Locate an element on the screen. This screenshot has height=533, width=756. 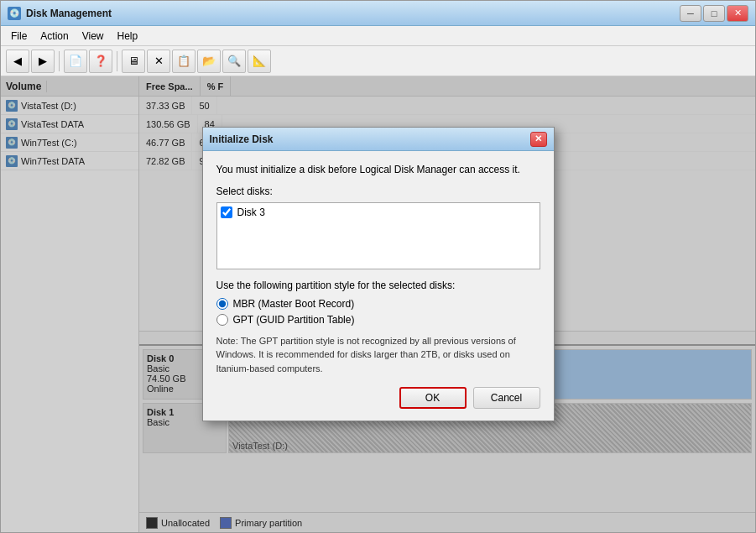
disk-3-checkbox is located at coordinates (227, 212).